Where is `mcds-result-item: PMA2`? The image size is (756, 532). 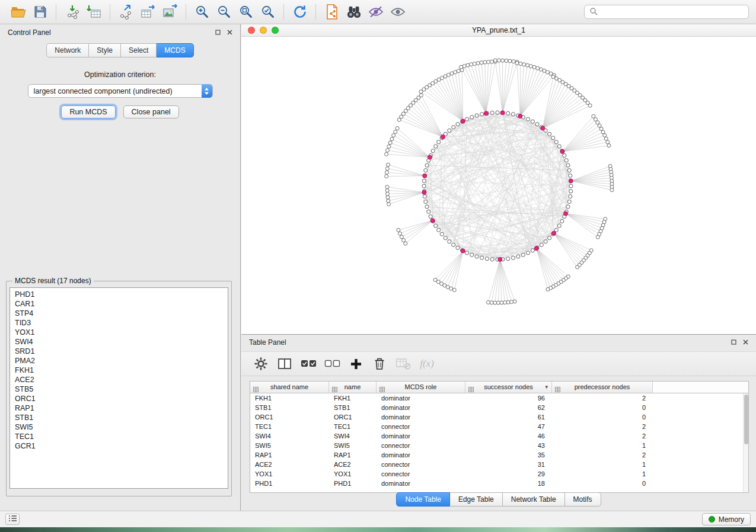
mcds-result-item: PMA2 is located at coordinates (119, 361).